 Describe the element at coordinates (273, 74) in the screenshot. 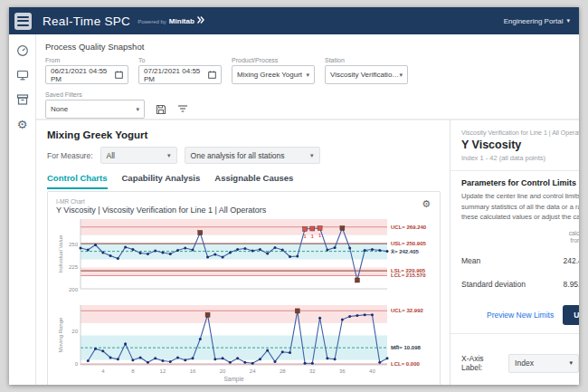

I see `product-select: Mixing Greek Yogurt ▾` at that location.